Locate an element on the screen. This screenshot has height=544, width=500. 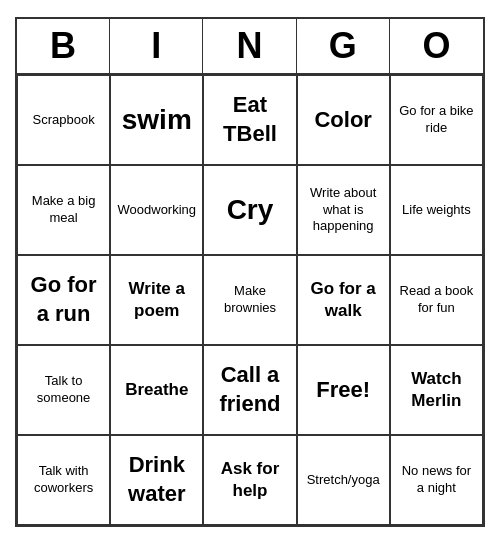
bingo-cell: Scrapbook is located at coordinates (64, 120).